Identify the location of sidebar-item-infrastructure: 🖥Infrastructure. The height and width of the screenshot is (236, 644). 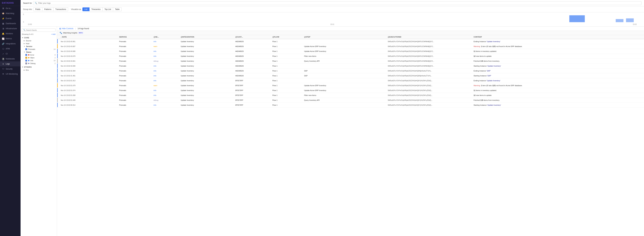
(10, 28).